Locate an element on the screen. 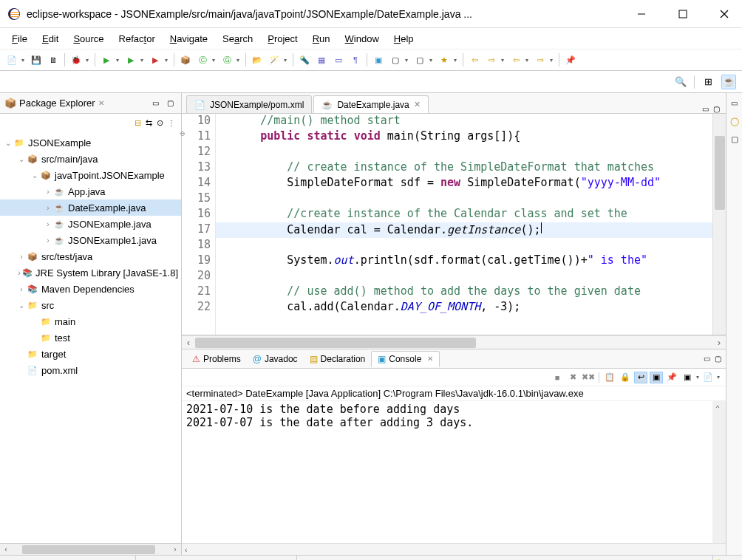 This screenshot has width=742, height=560. word-wrap-icon: ↩ is located at coordinates (641, 378).